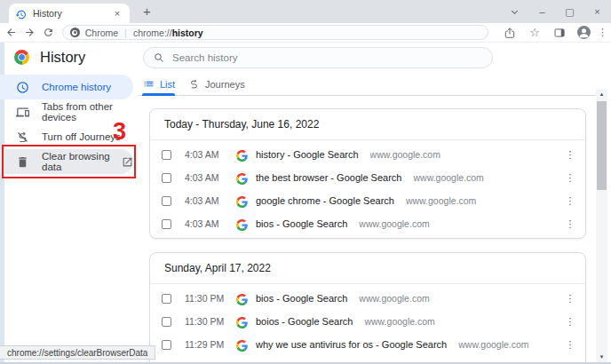 This screenshot has width=611, height=364. I want to click on tab-search-chevron-icon, so click(515, 12).